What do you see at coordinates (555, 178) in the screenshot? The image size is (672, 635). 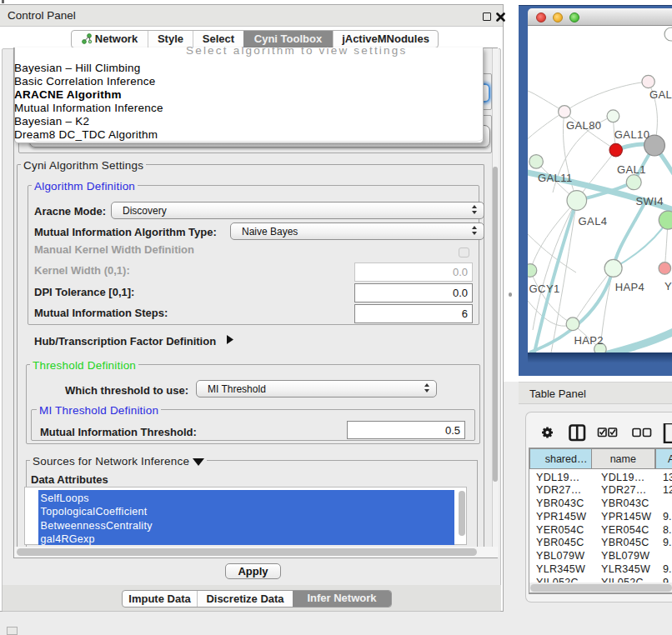 I see `svg-text: GAL11` at bounding box center [555, 178].